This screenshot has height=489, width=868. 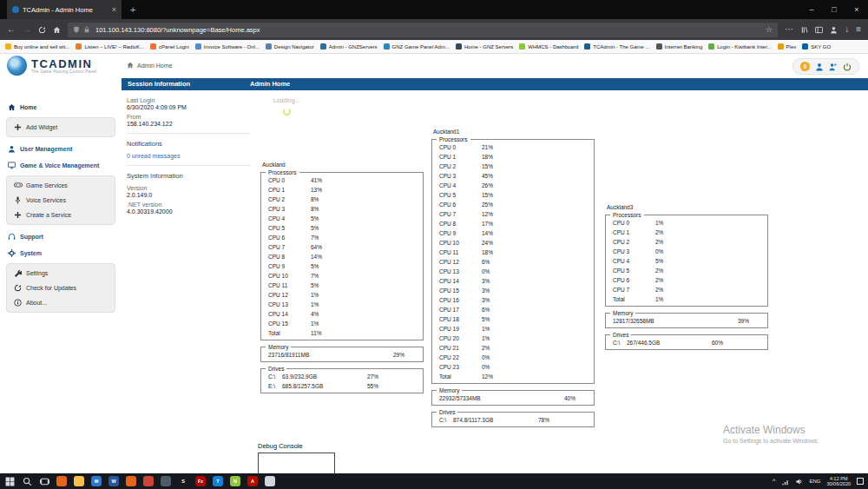 What do you see at coordinates (434, 481) in the screenshot?
I see `windows-taskbar: ✉ W S Fz T N A ^ ENG 4:12 PM 30/06/2020` at bounding box center [434, 481].